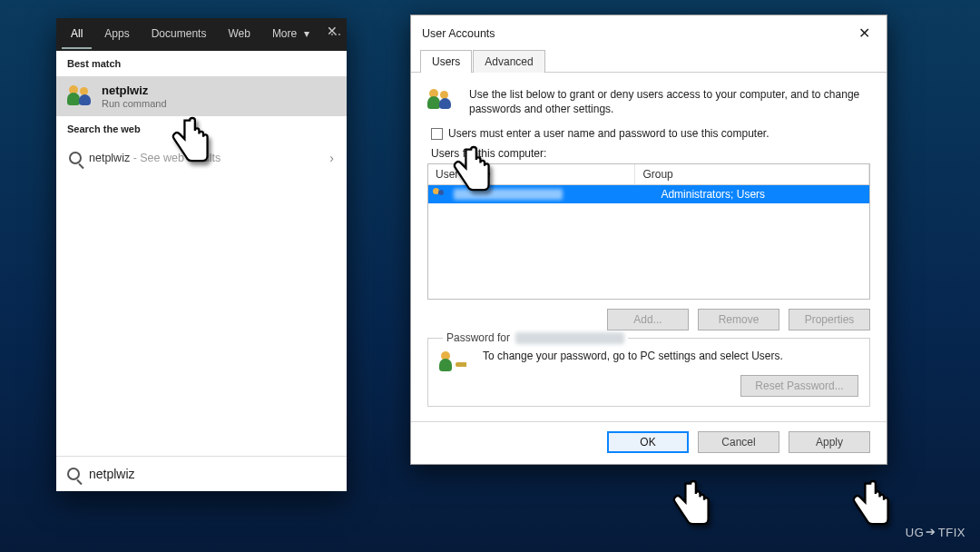 The image size is (980, 552). Describe the element at coordinates (649, 372) in the screenshot. I see `password-group: Password for To change your password, go…` at that location.